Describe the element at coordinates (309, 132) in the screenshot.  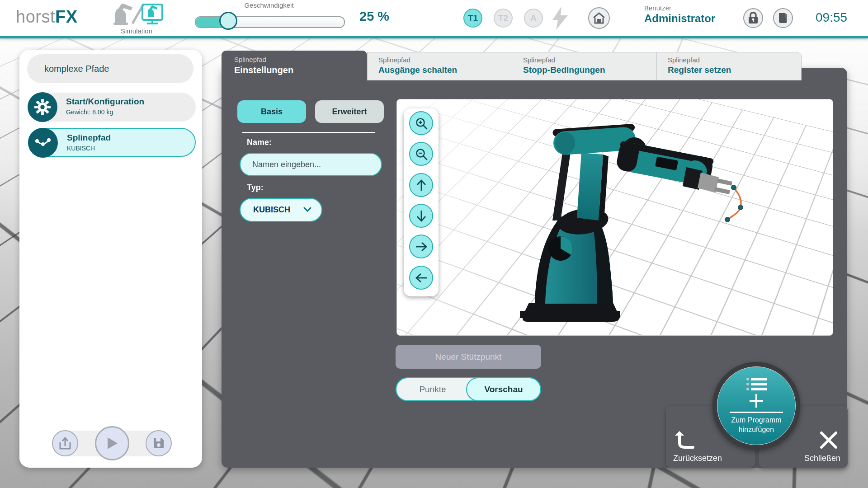
I see `form-divider` at that location.